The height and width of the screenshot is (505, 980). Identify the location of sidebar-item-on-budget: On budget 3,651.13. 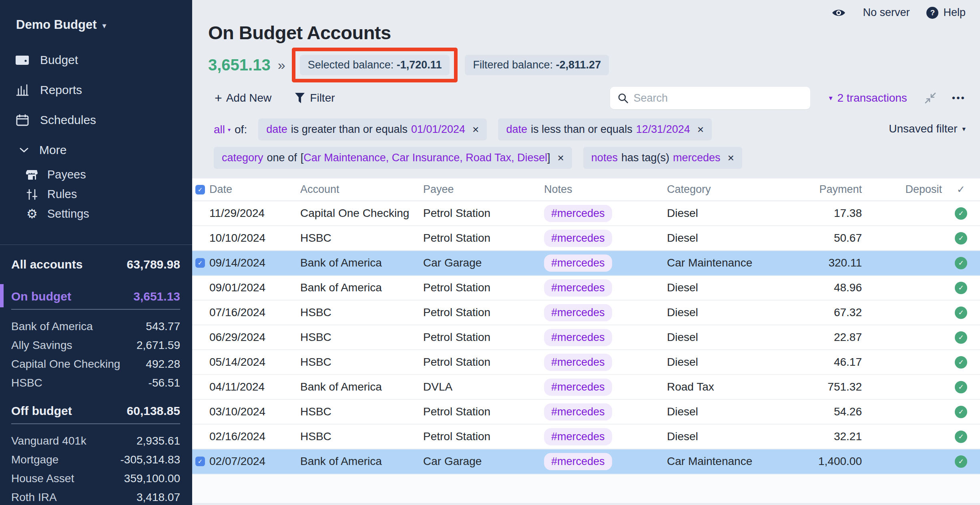
(96, 300).